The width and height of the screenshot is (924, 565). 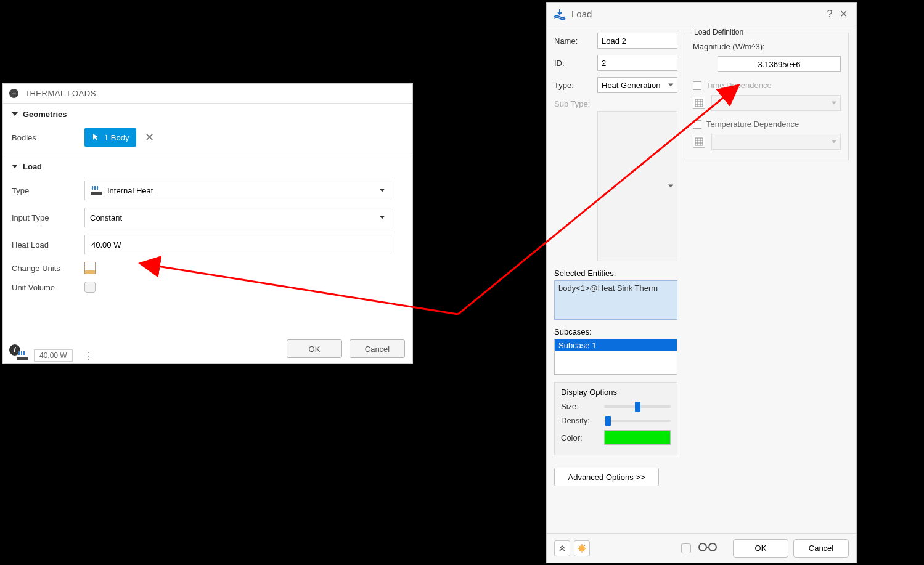 What do you see at coordinates (637, 186) in the screenshot?
I see `subtype-dropdown` at bounding box center [637, 186].